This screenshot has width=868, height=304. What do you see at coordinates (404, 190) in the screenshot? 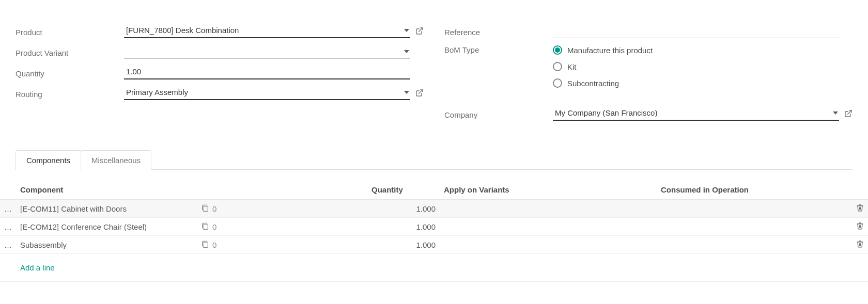
I see `th-quantity: Quantity` at bounding box center [404, 190].